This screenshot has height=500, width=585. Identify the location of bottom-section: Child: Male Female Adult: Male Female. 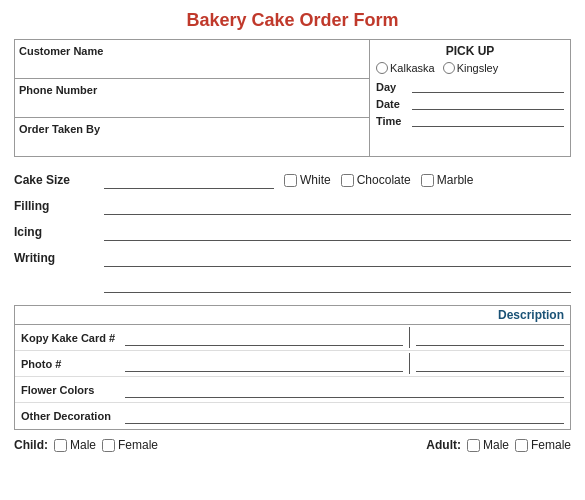
(292, 445).